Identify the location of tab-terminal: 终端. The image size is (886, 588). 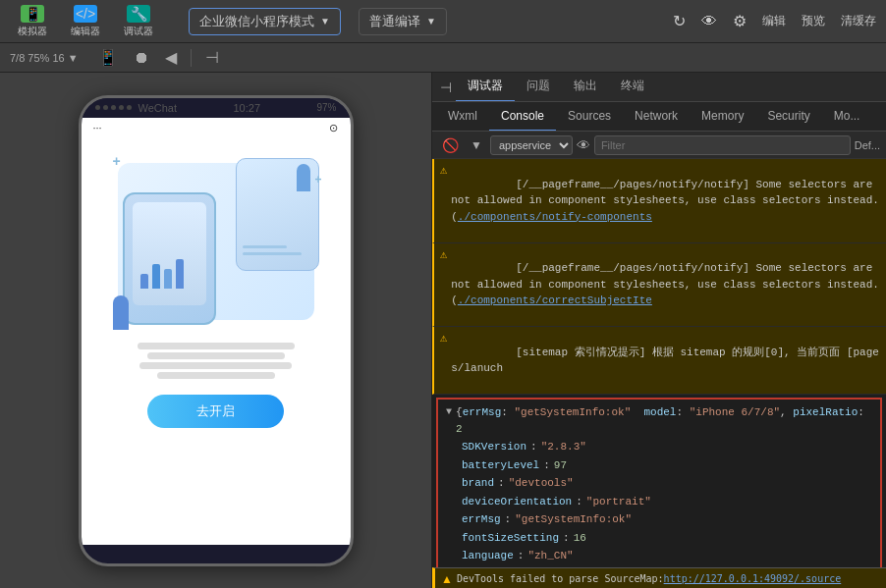
(633, 87).